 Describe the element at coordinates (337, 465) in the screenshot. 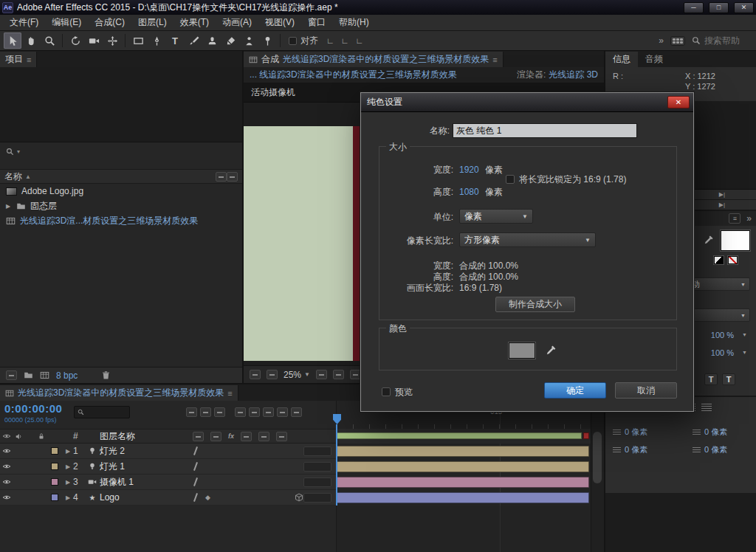

I see `current-time-indicator-line` at that location.